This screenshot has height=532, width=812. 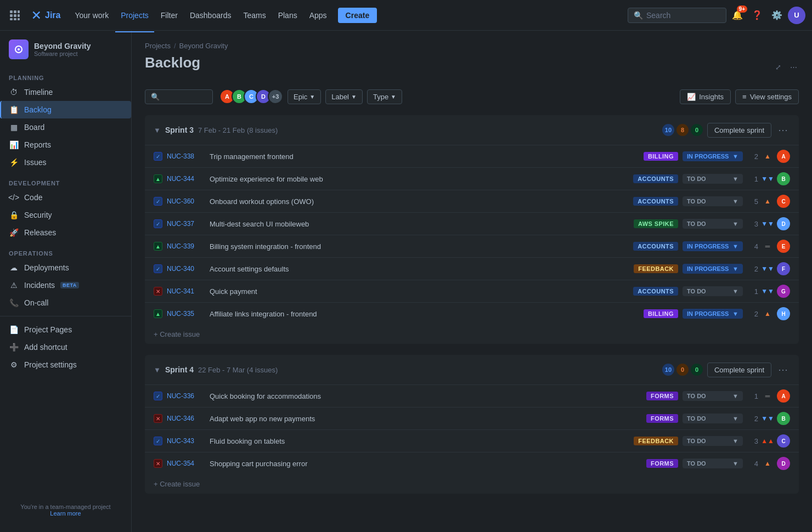 What do you see at coordinates (157, 370) in the screenshot?
I see `sprint-4-toggle: ▼` at bounding box center [157, 370].